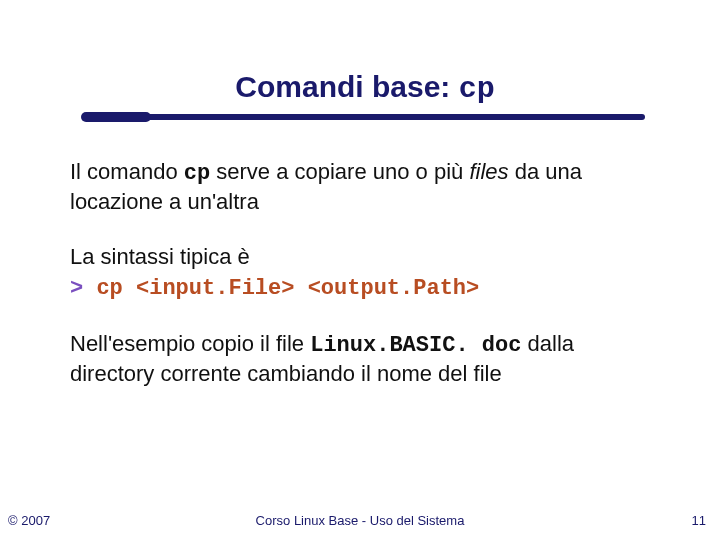  I want to click on p3-text1: Nell'esempio copio il file, so click(190, 344).